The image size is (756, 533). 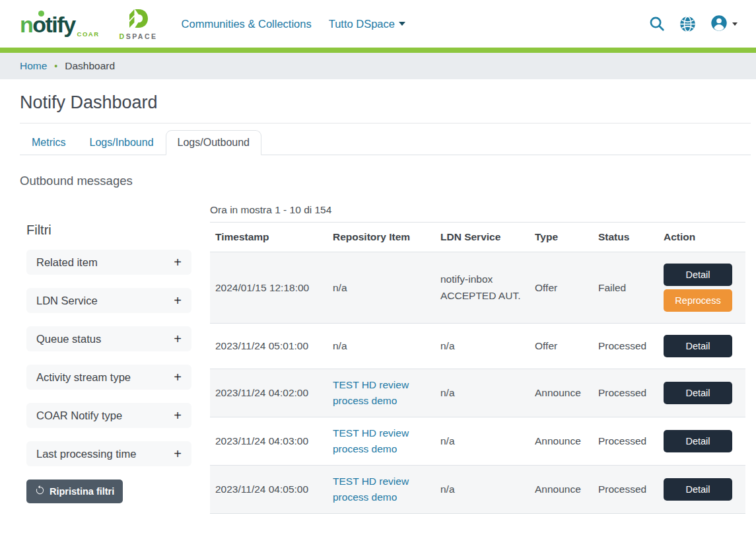 I want to click on dashboard-tabs: Metrics Logs/Inbound Logs/Outbound, so click(x=386, y=143).